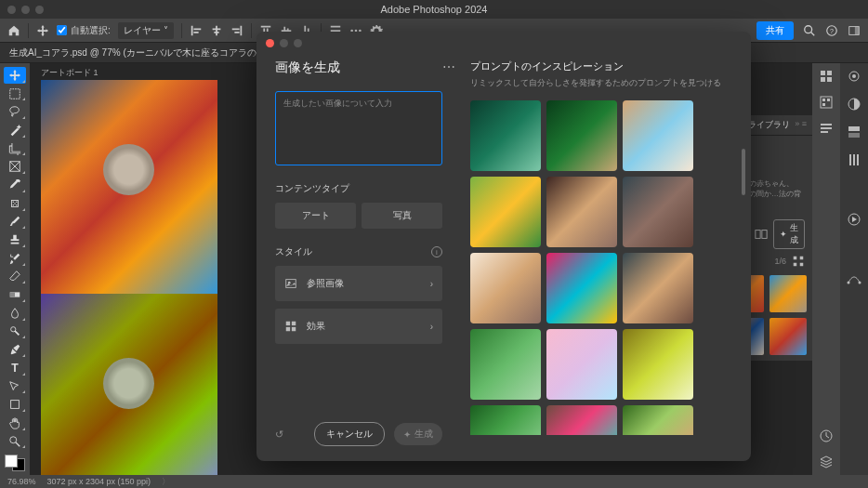 The width and height of the screenshot is (868, 488). Describe the element at coordinates (15, 258) in the screenshot. I see `history-brush-tool` at that location.